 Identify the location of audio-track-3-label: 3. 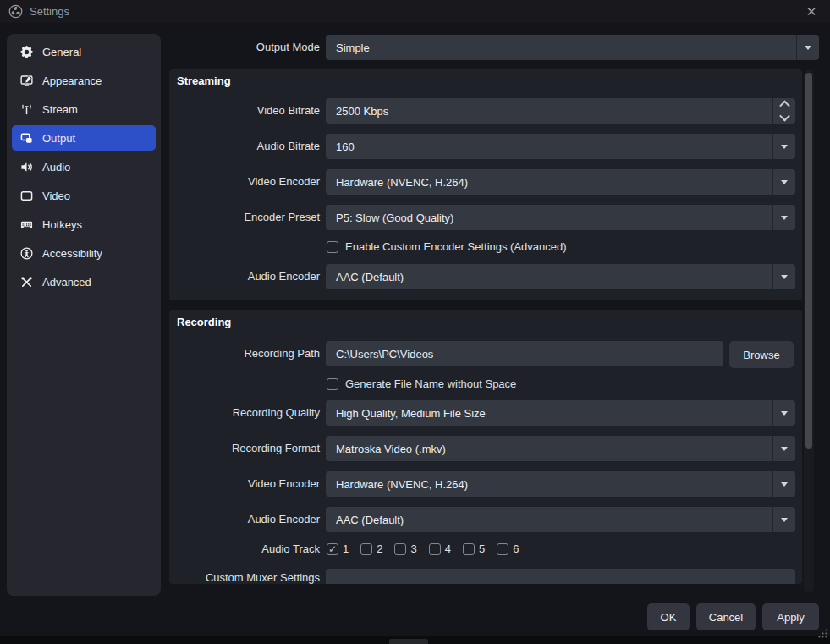
(413, 548).